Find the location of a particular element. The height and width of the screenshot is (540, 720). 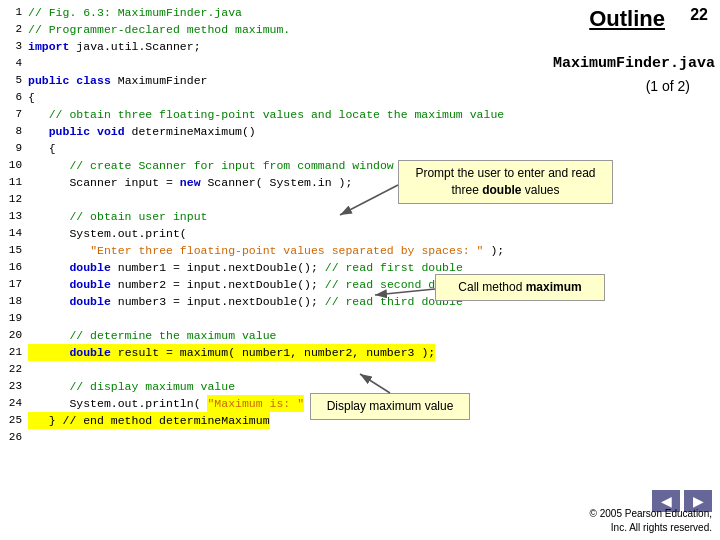

code-text-17a: double is located at coordinates (70, 284).